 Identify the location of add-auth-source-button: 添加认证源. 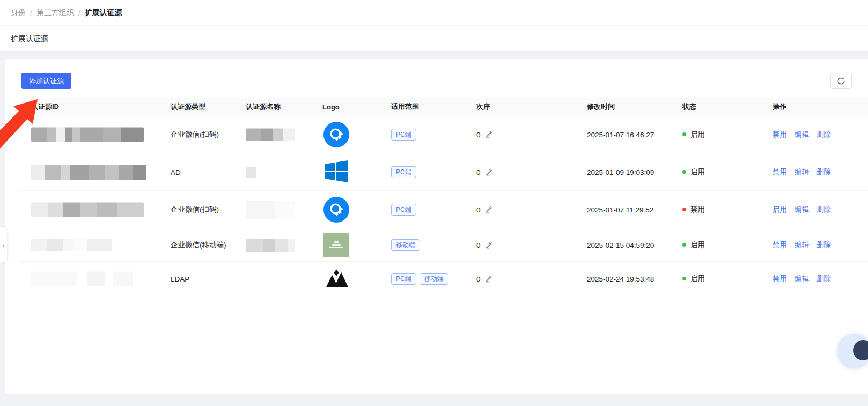
(46, 81).